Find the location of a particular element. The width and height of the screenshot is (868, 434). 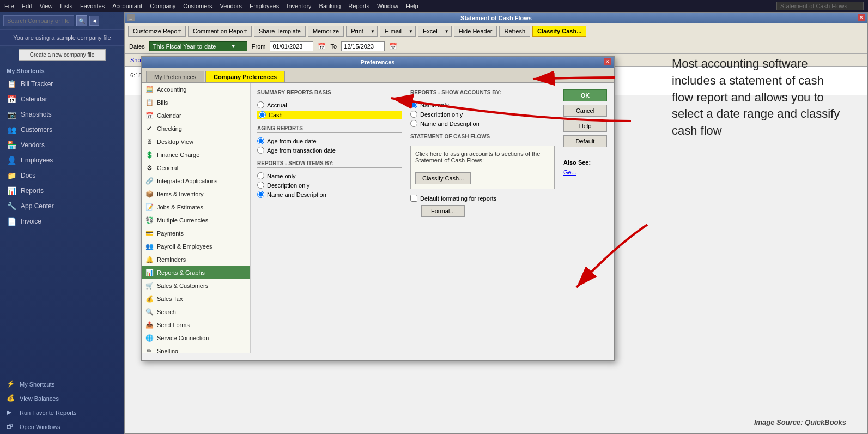

menu-help: Help is located at coordinates (412, 6).